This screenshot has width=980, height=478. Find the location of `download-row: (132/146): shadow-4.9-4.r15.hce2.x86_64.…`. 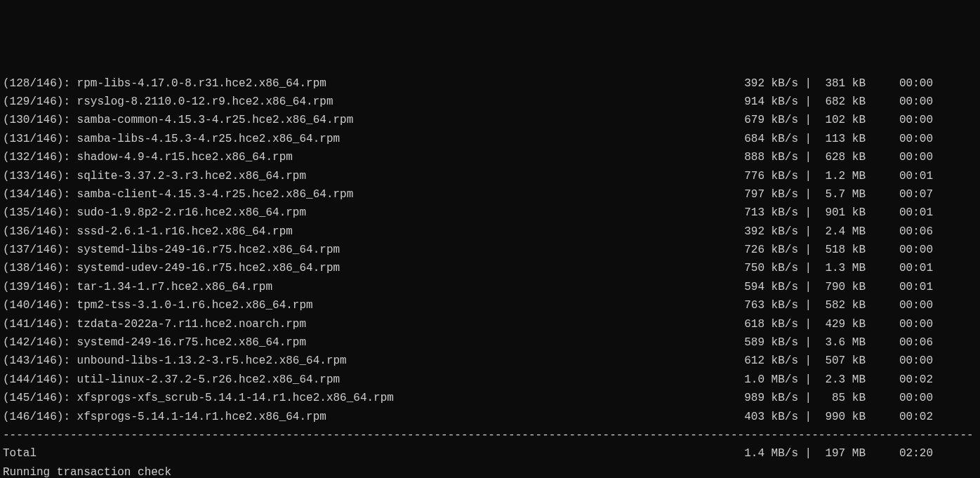

download-row: (132/146): shadow-4.9-4.r15.hce2.x86_64.… is located at coordinates (490, 157).